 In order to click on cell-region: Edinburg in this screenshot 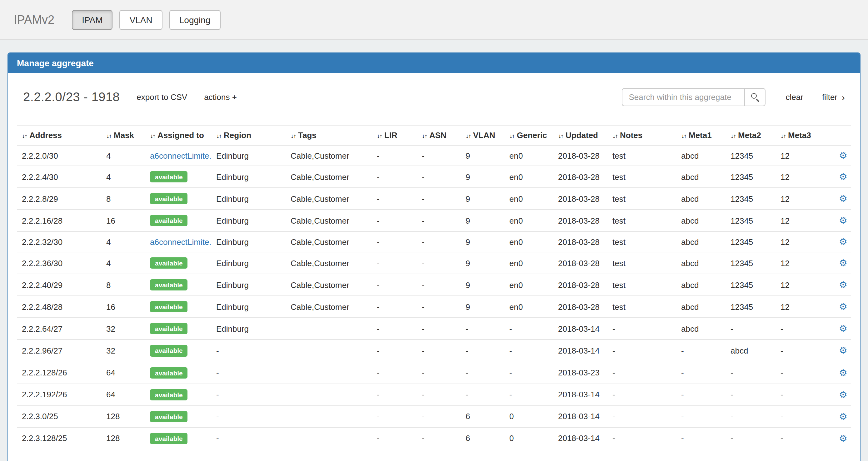, I will do `click(249, 220)`.